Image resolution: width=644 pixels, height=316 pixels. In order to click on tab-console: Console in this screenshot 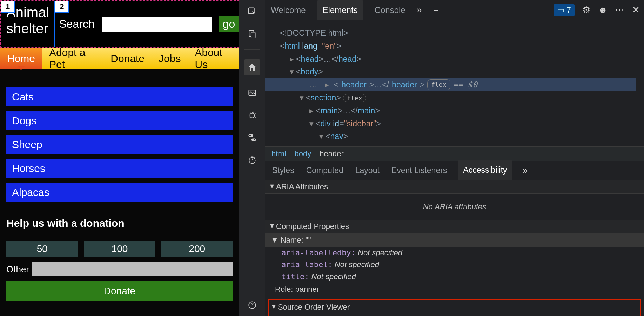, I will do `click(390, 10)`.